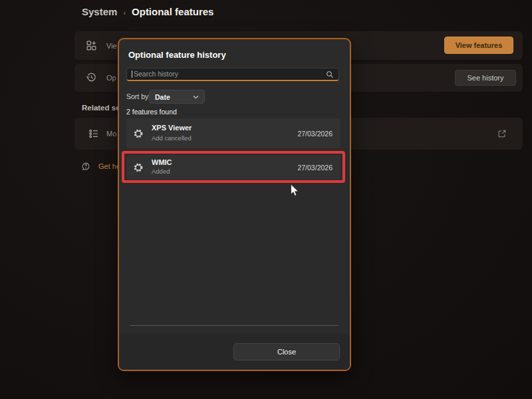  What do you see at coordinates (502, 134) in the screenshot?
I see `external-link-icon` at bounding box center [502, 134].